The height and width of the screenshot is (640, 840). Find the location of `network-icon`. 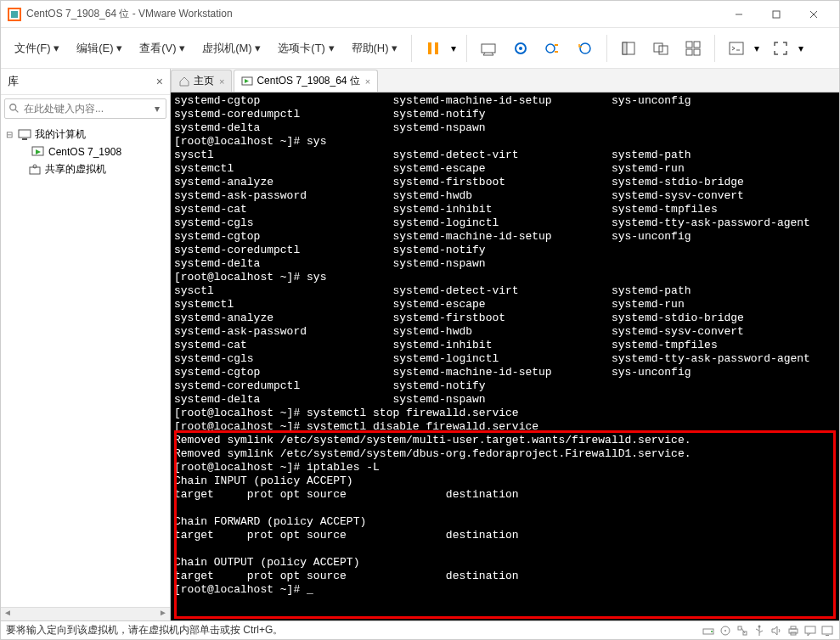

network-icon is located at coordinates (742, 631).